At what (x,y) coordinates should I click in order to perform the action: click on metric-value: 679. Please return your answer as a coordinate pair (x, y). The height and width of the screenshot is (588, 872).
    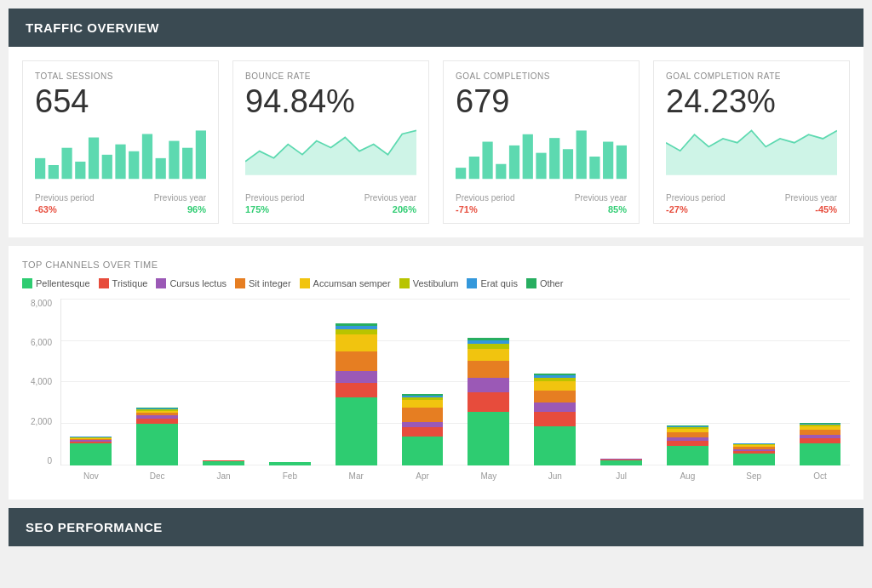
    Looking at the image, I should click on (542, 102).